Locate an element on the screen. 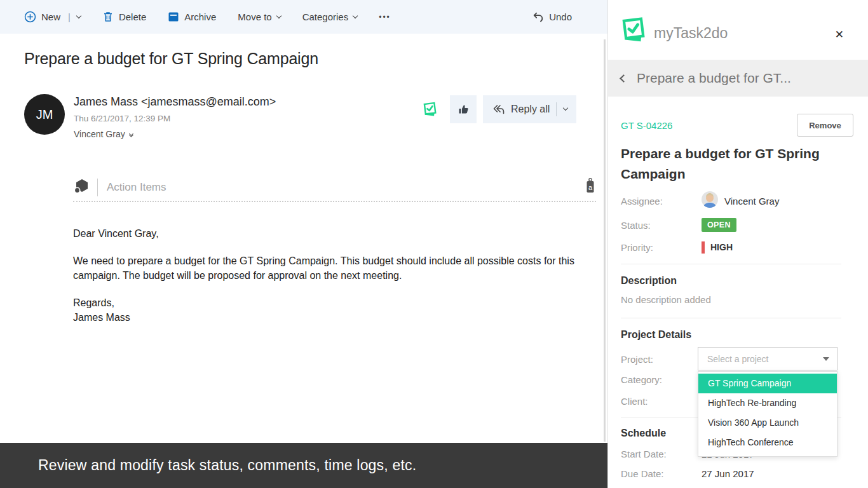 The image size is (868, 488). ellipsis-icon: ••• is located at coordinates (385, 17).